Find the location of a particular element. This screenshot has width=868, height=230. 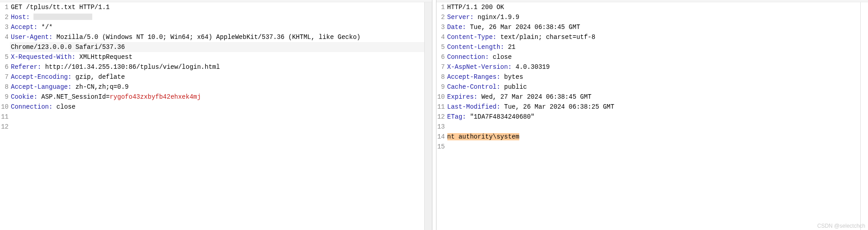

header-value: Tue, 26 Mar 2024 06:38:45 GMT is located at coordinates (525, 27).